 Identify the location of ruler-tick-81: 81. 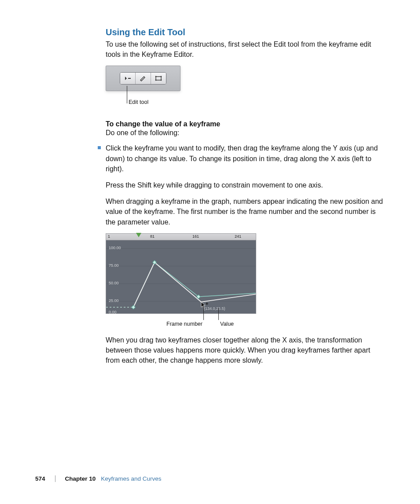
(152, 236).